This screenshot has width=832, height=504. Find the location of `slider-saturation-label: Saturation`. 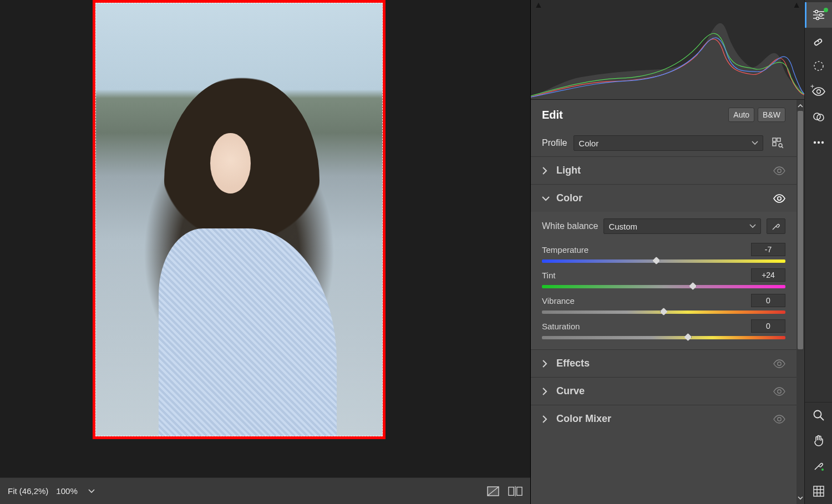

slider-saturation-label: Saturation is located at coordinates (561, 326).